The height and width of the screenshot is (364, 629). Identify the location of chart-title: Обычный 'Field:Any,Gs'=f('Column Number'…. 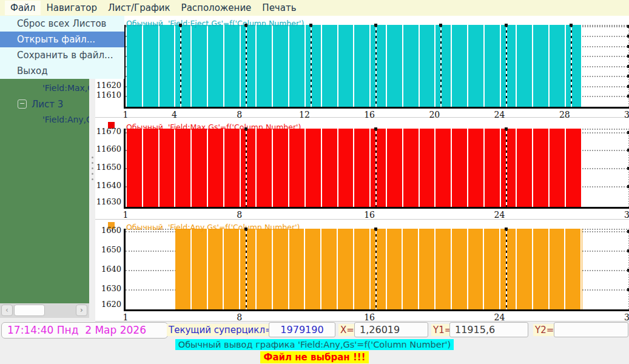
(213, 227).